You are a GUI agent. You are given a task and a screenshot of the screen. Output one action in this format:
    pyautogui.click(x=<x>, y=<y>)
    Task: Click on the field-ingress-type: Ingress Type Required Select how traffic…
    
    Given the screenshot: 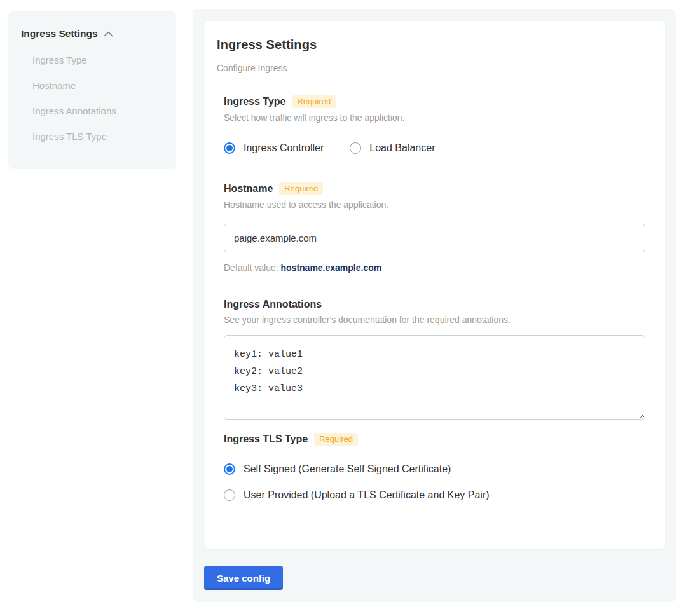 What is the action you would take?
    pyautogui.click(x=435, y=125)
    